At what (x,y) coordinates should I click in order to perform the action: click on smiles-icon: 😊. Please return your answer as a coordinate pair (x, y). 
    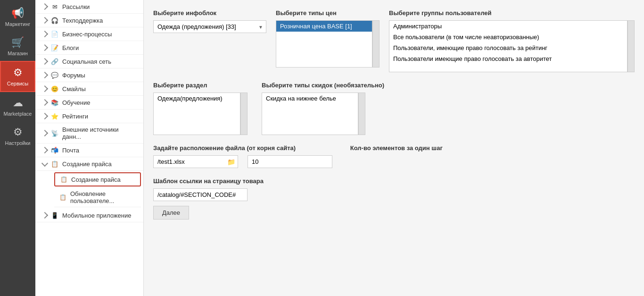
    Looking at the image, I should click on (55, 89).